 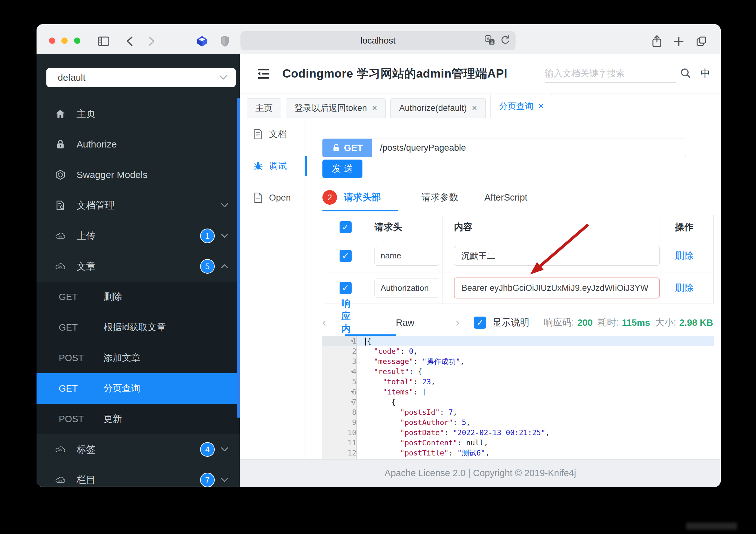 What do you see at coordinates (346, 227) in the screenshot?
I see `select-all-checkbox: ✓` at bounding box center [346, 227].